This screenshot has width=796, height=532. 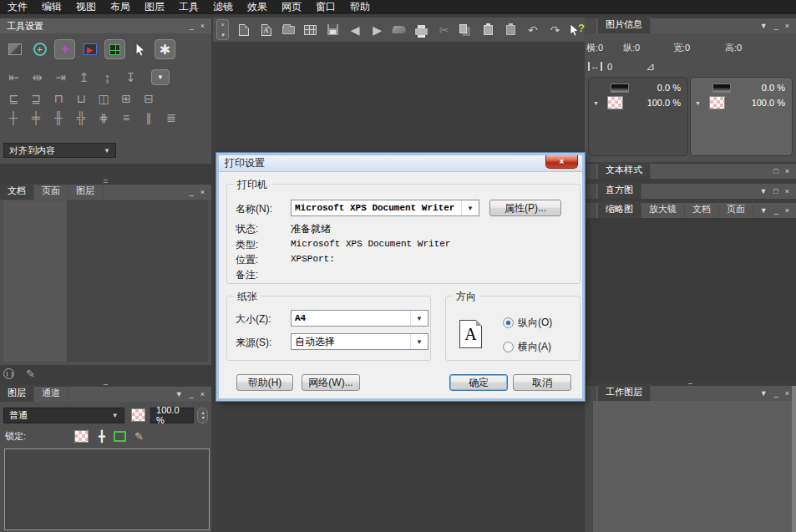 I want to click on work-layers-area, so click(x=690, y=466).